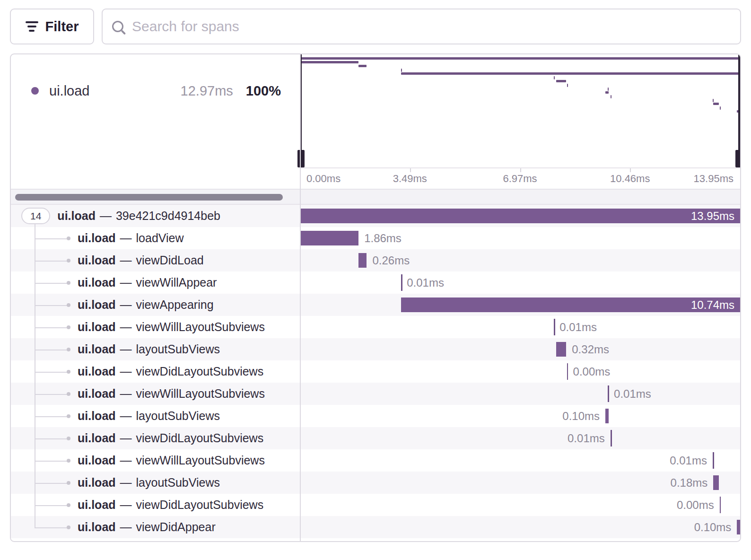 This screenshot has height=560, width=751. What do you see at coordinates (376, 197) in the screenshot?
I see `tree-scrollbar-track` at bounding box center [376, 197].